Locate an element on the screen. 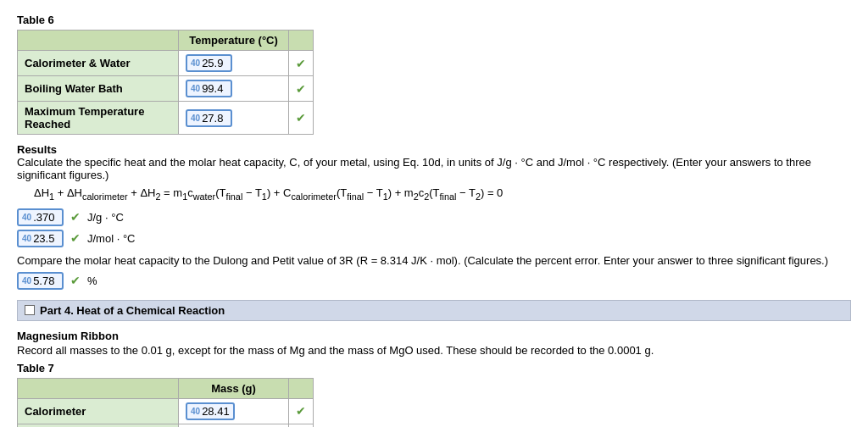 The height and width of the screenshot is (427, 868). part4-header-text: Part 4. Heat of a Chemical Reaction is located at coordinates (132, 310).